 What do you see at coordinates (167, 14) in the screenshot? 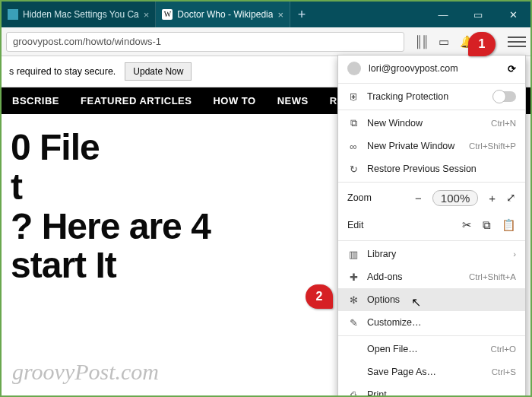
I see `favicon: W` at bounding box center [167, 14].